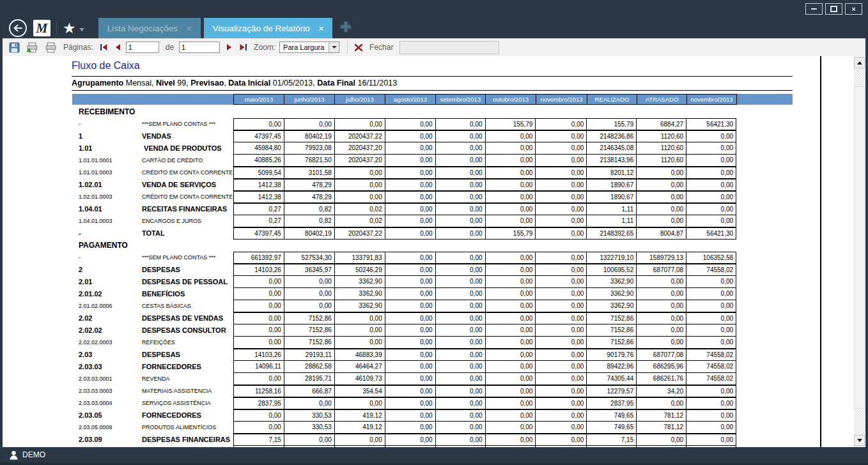  I want to click on titlebar: ×, so click(434, 9).